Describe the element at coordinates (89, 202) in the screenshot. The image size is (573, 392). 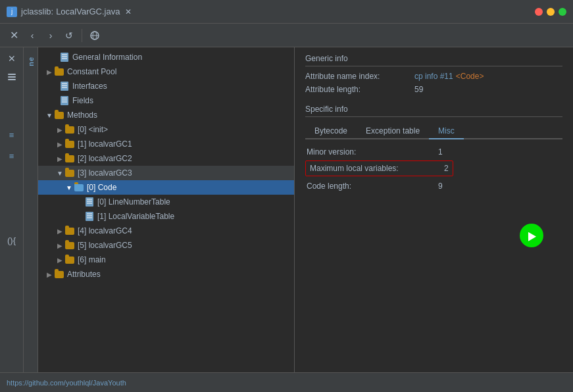
I see `tree-icon-line-number-table` at that location.